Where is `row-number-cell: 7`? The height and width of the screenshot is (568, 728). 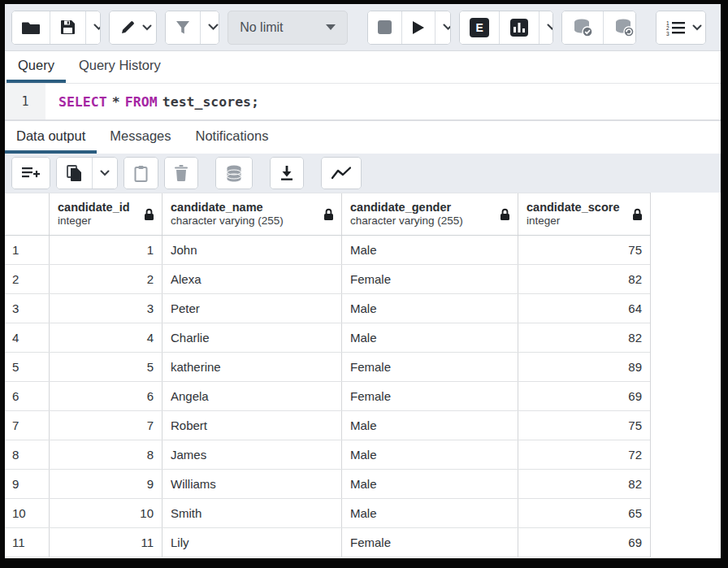 row-number-cell: 7 is located at coordinates (28, 426).